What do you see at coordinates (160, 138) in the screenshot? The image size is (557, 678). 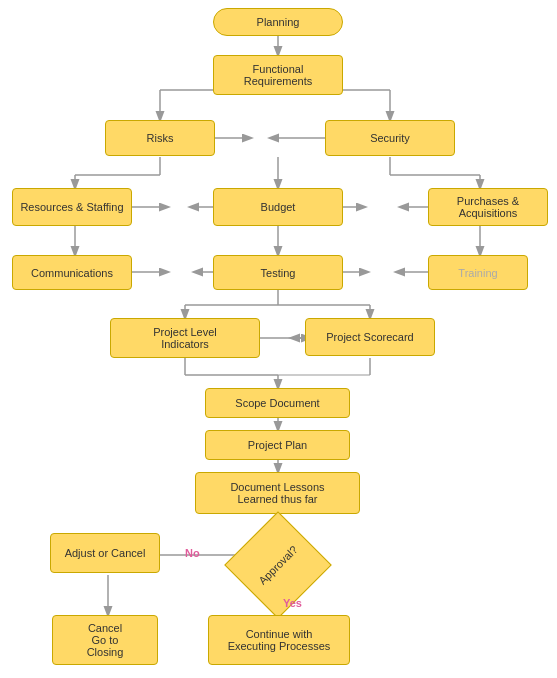 I see `risks-node: Risks` at bounding box center [160, 138].